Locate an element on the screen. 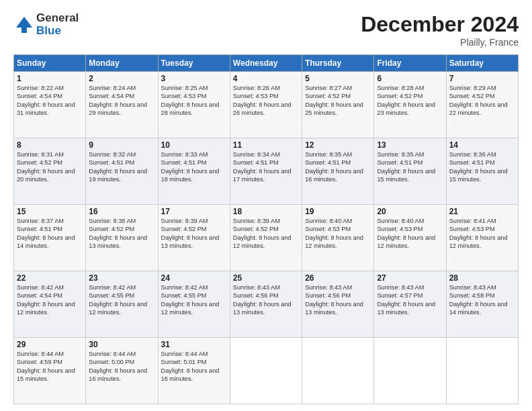 The image size is (532, 411). day-number: 3 is located at coordinates (194, 79).